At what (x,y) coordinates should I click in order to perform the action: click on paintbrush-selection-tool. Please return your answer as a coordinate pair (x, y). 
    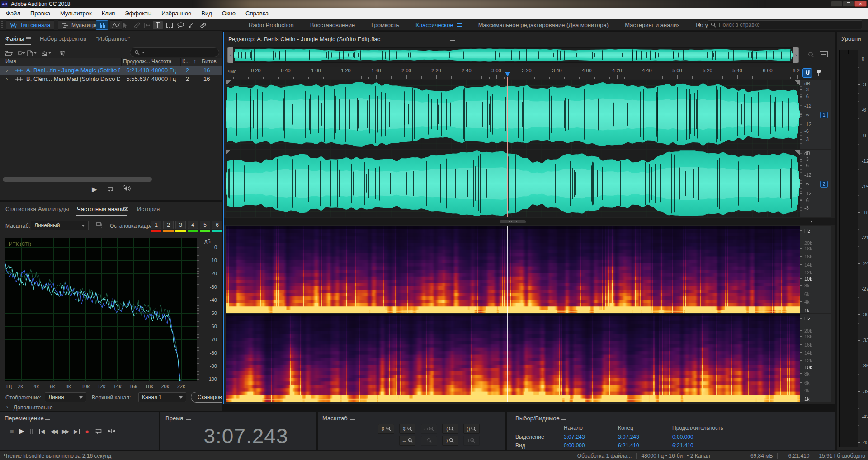
    Looking at the image, I should click on (191, 25).